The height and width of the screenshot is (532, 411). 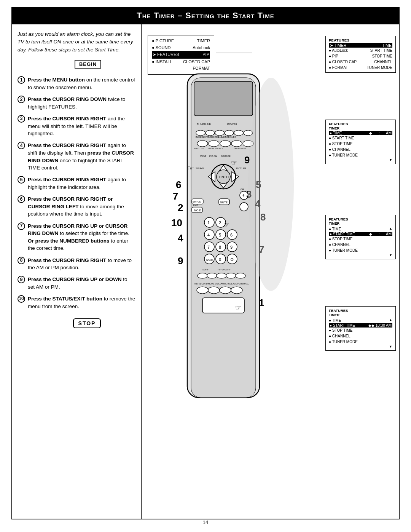 I want to click on side-menu-3-tuner: ● TUNER MODE, so click(x=361, y=251).